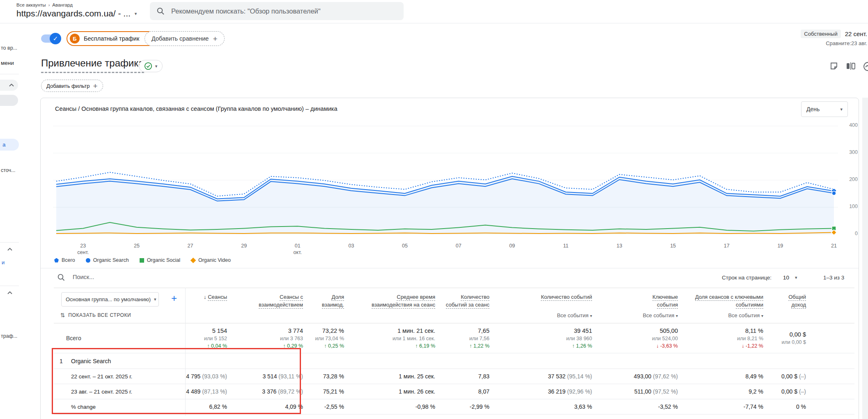 This screenshot has height=419, width=868. Describe the element at coordinates (95, 86) in the screenshot. I see `plus-icon: +` at that location.